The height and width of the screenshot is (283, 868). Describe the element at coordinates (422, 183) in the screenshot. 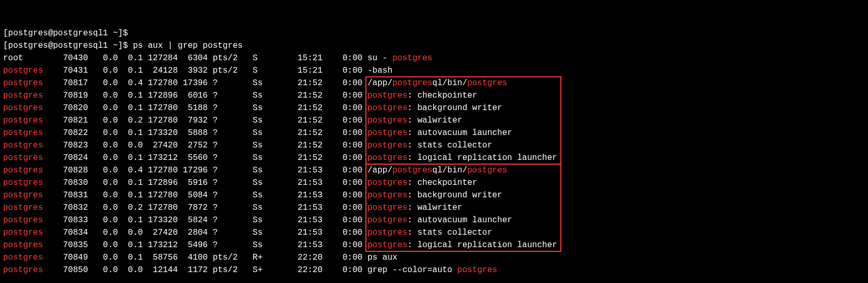

I see `col-command: postgres: checkpointer` at that location.